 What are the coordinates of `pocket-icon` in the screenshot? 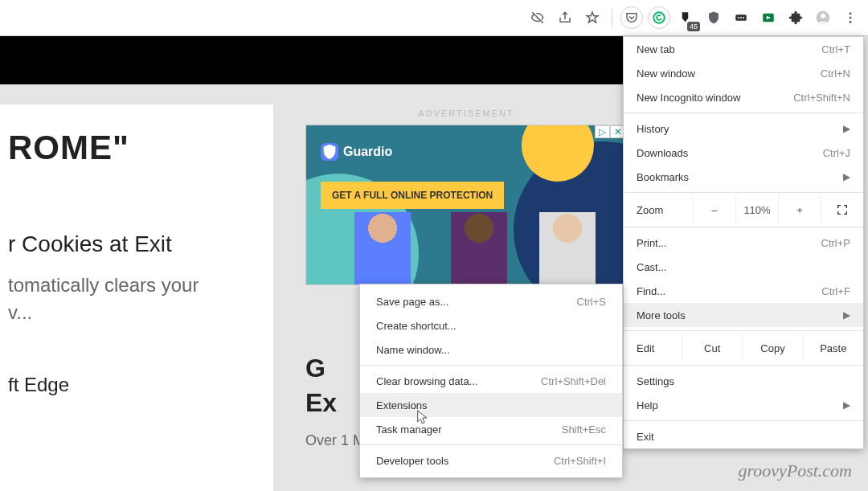 It's located at (632, 18).